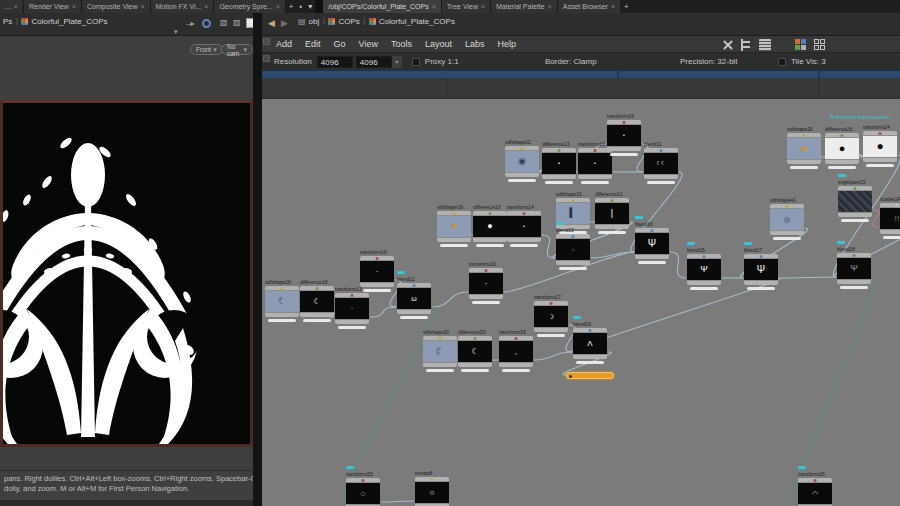  What do you see at coordinates (466, 6) in the screenshot?
I see `tab-tree-view: Tree View×` at bounding box center [466, 6].